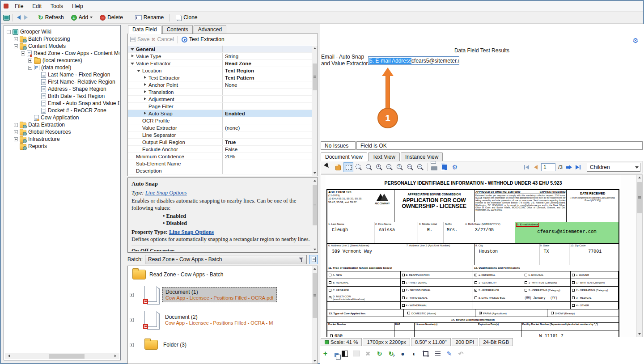 The image size is (644, 364). I want to click on refresh-button: Refresh, so click(51, 18).